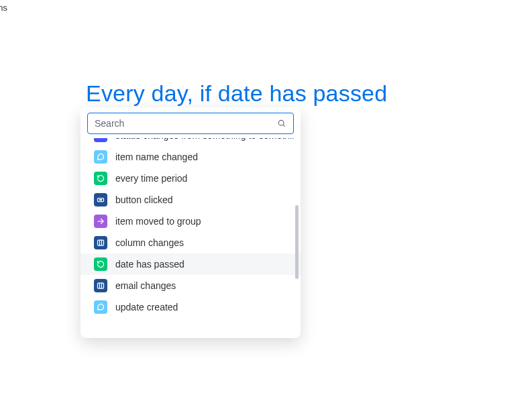  I want to click on arrow-right-icon, so click(101, 221).